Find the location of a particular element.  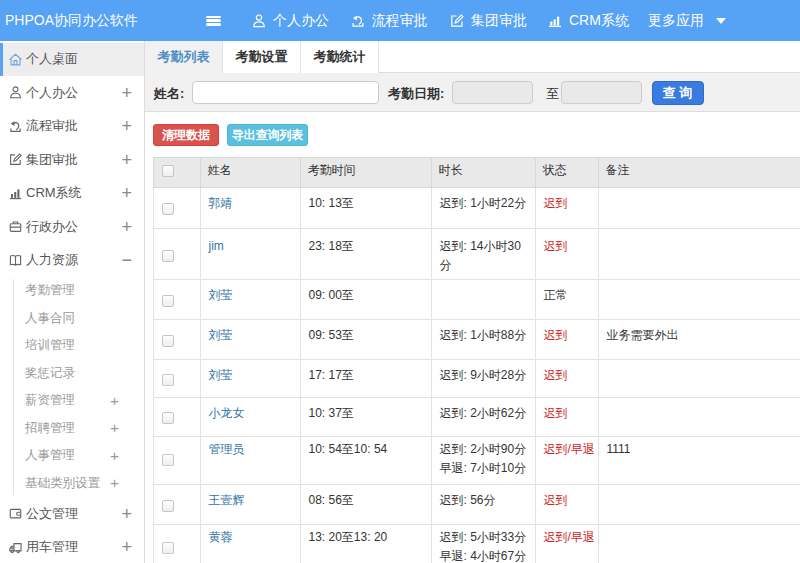

sidebar-subitem-label: 基础类别设置 is located at coordinates (62, 484).